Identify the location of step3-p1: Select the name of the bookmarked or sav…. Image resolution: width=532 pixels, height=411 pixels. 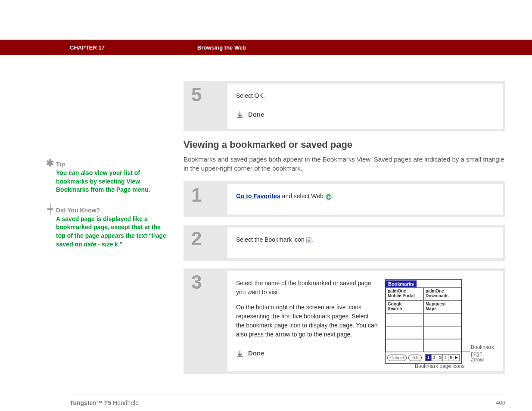
(307, 288).